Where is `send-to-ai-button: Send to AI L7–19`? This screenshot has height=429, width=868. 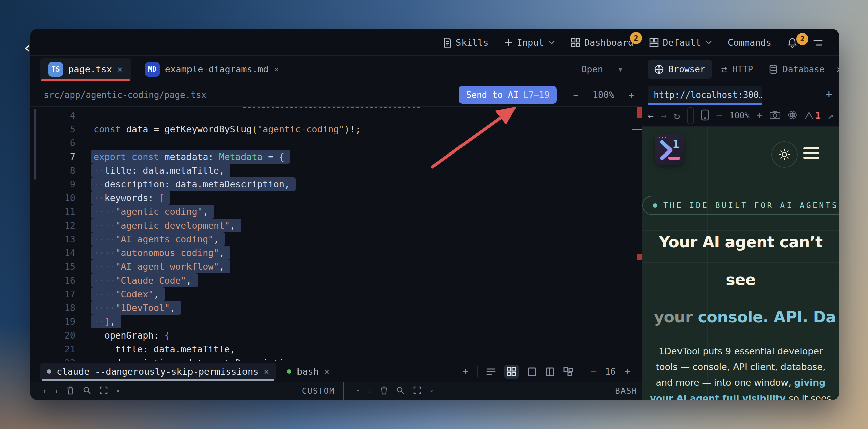 send-to-ai-button: Send to AI L7–19 is located at coordinates (508, 95).